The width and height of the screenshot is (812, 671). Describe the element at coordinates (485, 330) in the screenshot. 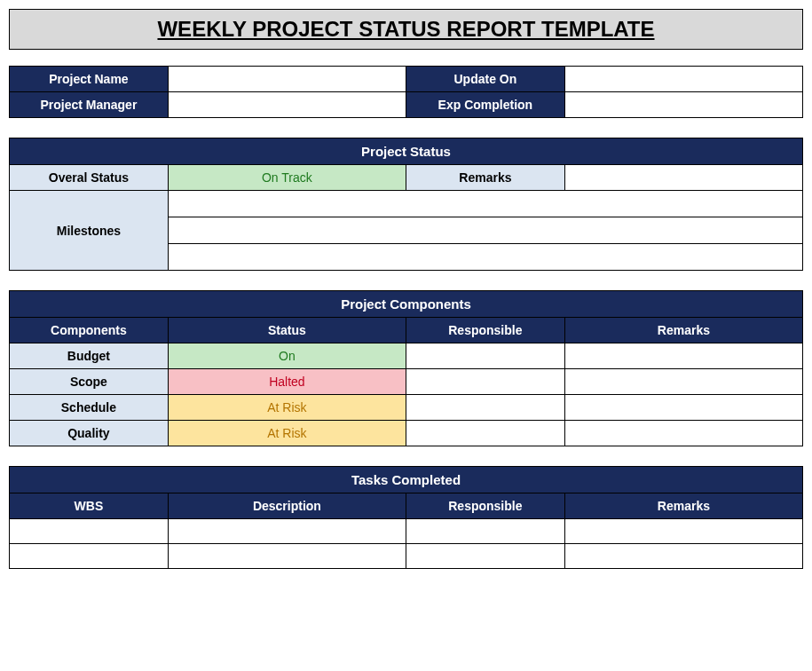

I see `col-responsible: Responsible` at that location.